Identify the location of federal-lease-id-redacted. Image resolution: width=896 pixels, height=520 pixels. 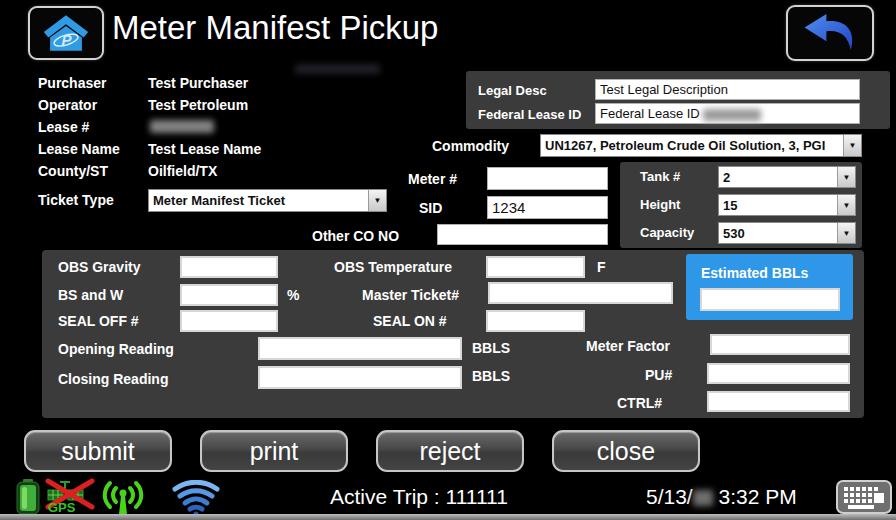
(732, 115).